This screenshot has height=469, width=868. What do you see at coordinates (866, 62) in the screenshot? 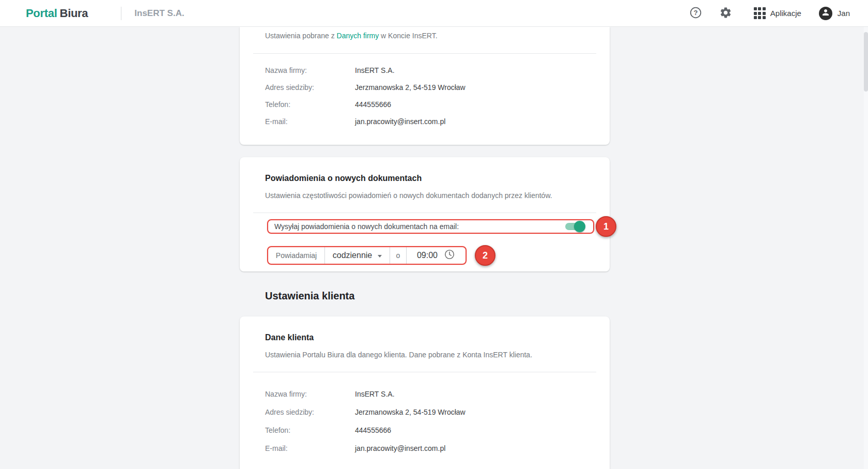
I see `scrollbar-thumb` at bounding box center [866, 62].